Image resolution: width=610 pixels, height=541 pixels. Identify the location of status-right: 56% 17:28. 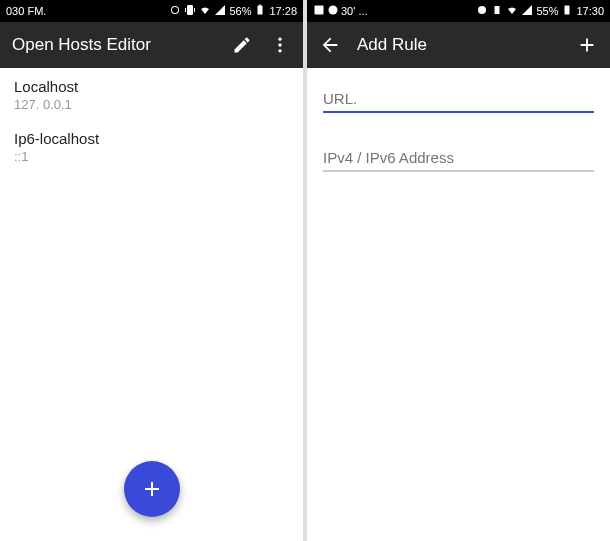
(233, 11).